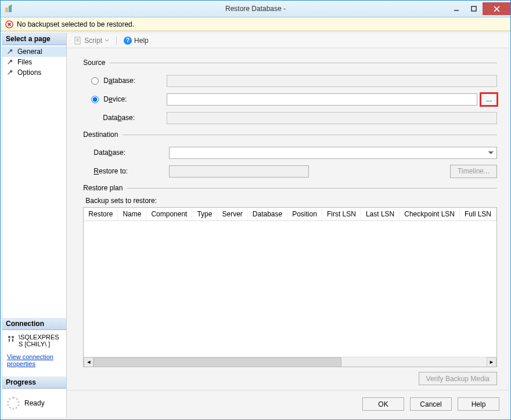 The image size is (511, 420). Describe the element at coordinates (474, 9) in the screenshot. I see `maximize-button` at that location.